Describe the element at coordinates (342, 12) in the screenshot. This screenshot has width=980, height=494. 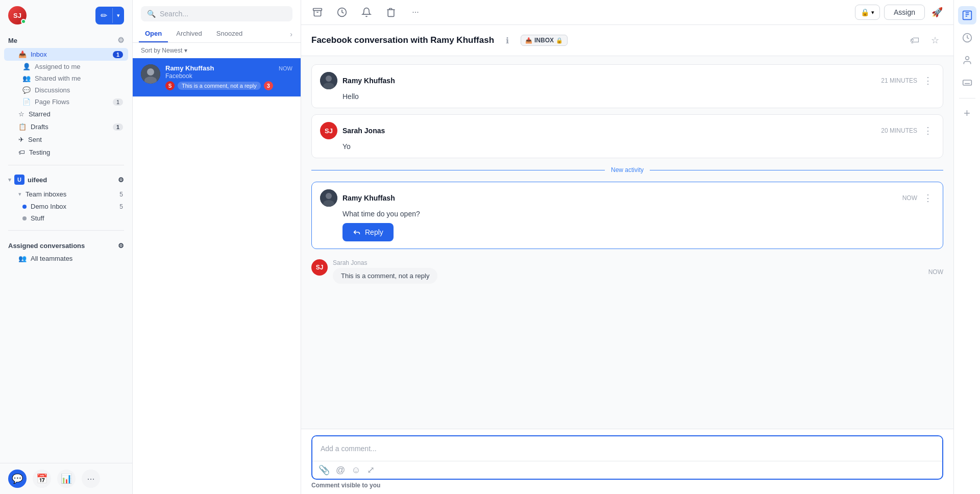
I see `clock-toolbar-icon` at that location.